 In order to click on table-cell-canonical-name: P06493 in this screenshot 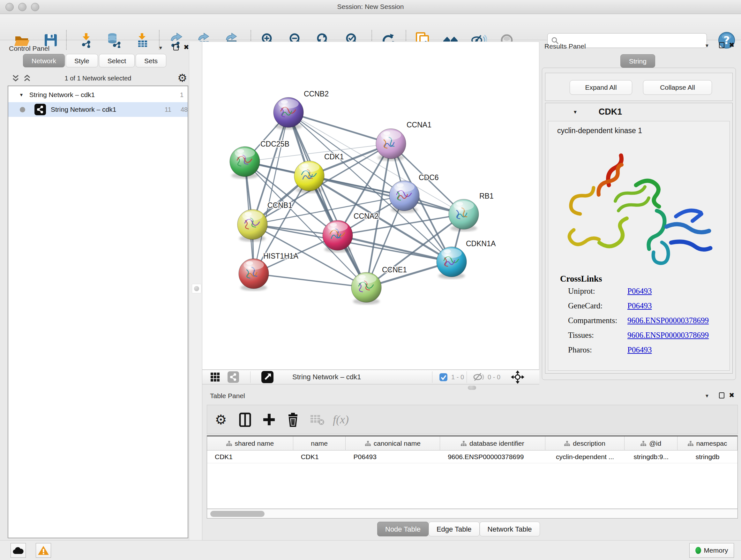, I will do `click(393, 457)`.